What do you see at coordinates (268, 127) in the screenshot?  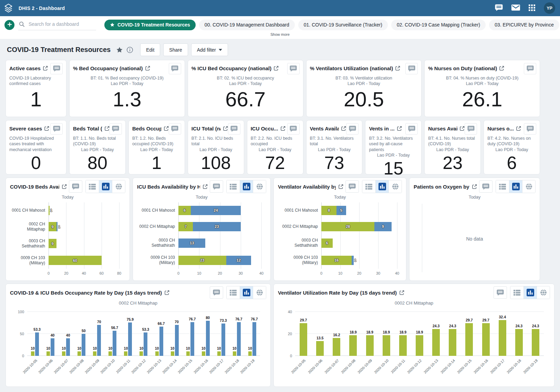 I see `card-title-link: ICU Occu...` at bounding box center [268, 127].